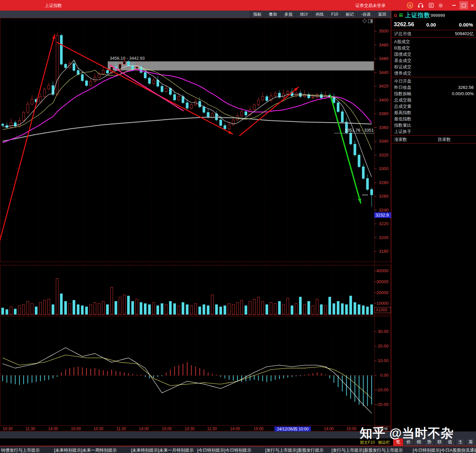 This screenshot has height=453, width=476. What do you see at coordinates (410, 5) in the screenshot?
I see `xin-logo-icon: 信` at bounding box center [410, 5].